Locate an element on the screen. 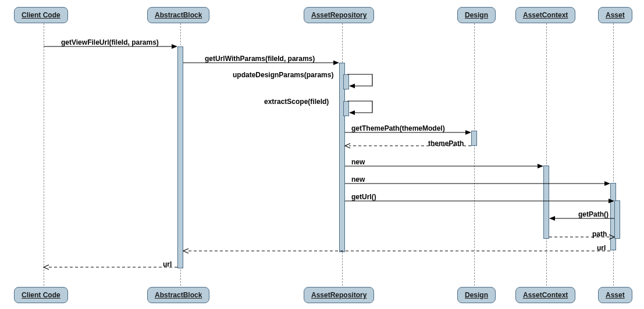 This screenshot has height=309, width=644. participant-design-bottom: Design is located at coordinates (476, 295).